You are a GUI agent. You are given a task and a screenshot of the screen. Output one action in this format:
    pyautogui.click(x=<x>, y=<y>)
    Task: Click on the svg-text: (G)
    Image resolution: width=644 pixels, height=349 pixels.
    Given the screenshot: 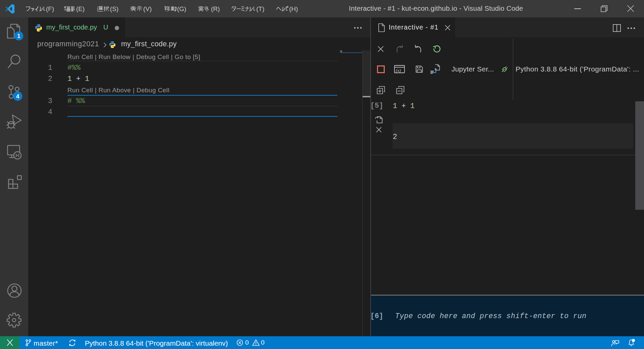 What is the action you would take?
    pyautogui.click(x=182, y=9)
    